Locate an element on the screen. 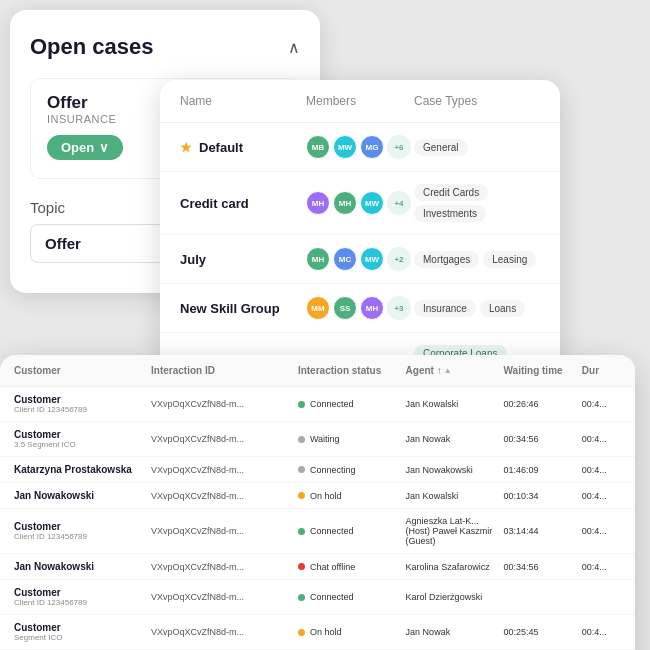 The width and height of the screenshot is (650, 650). avatar: MM is located at coordinates (318, 308).